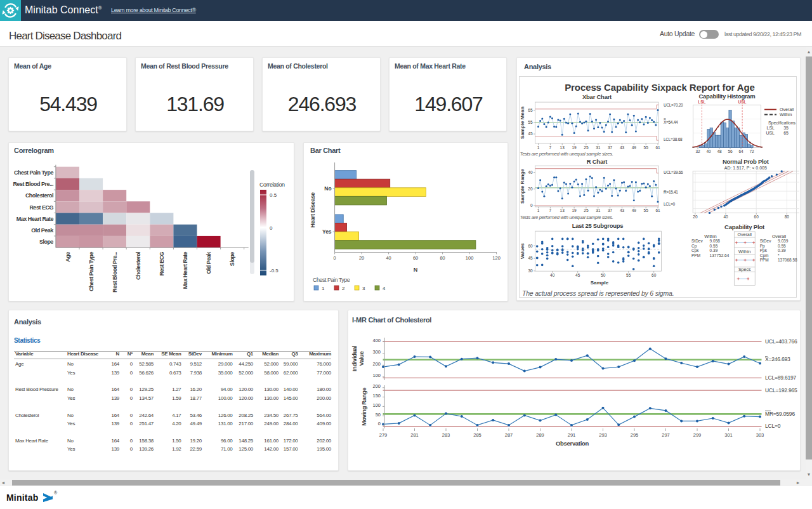 Image resolution: width=812 pixels, height=509 pixels. Describe the element at coordinates (509, 435) in the screenshot. I see `svg-text: 287` at that location.